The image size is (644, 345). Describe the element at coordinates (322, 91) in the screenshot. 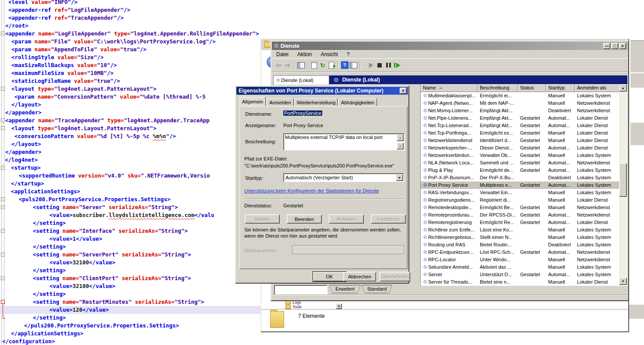

I see `dialog-title-bar: Eigenschaften von Port Proxy Service (Lo…` at that location.